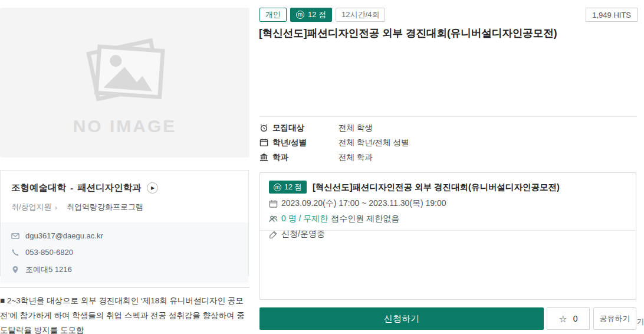 The width and height of the screenshot is (644, 334). I want to click on no-image-label: NO IMAGE, so click(125, 126).